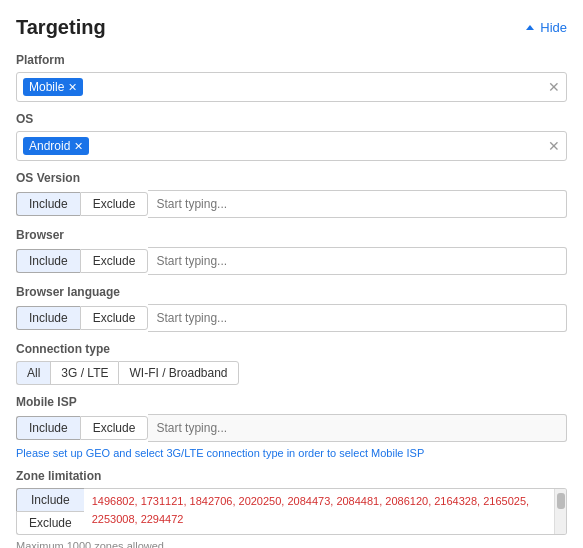 The width and height of the screenshot is (583, 548). I want to click on platform-tag: Mobile ✕, so click(53, 87).